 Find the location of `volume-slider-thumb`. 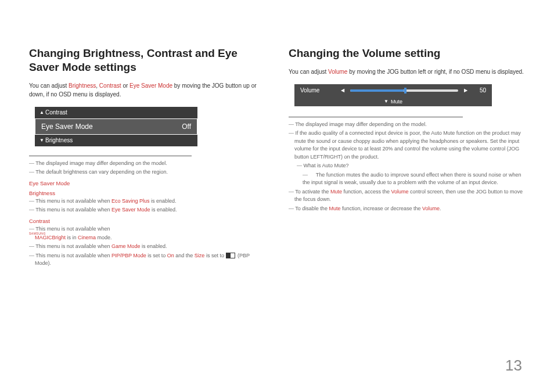

volume-slider-thumb is located at coordinates (405, 91).